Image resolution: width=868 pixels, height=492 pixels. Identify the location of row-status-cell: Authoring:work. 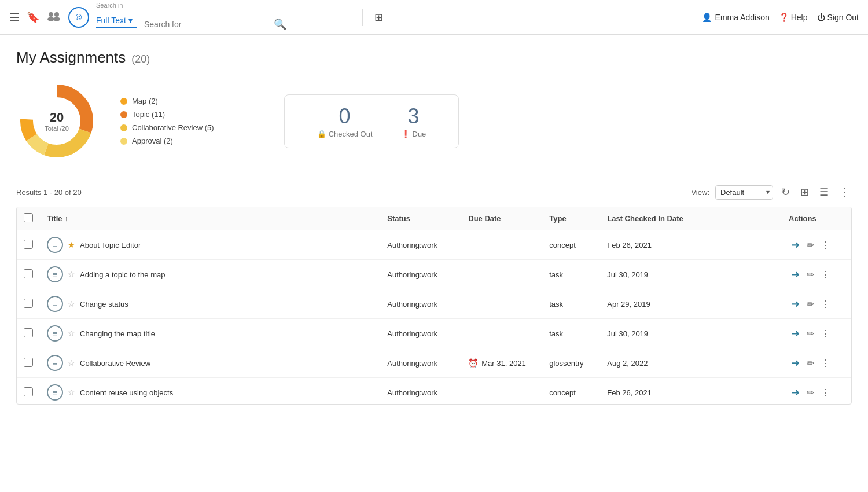
(421, 304).